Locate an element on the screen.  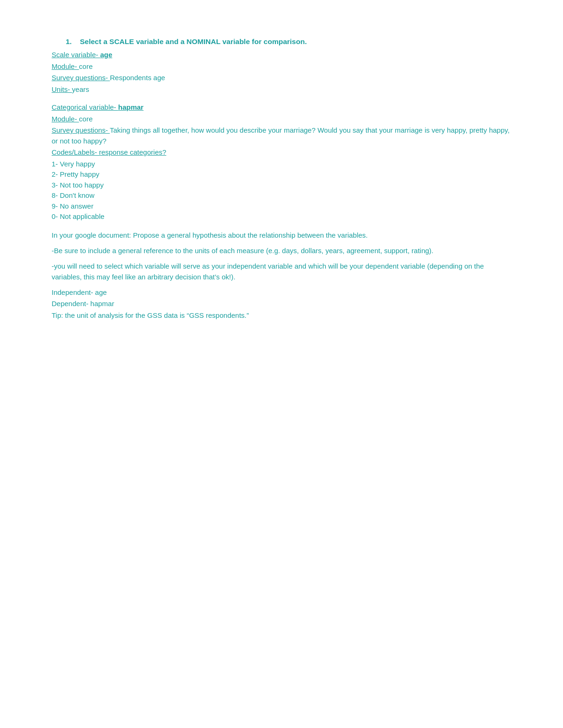
scale-units-value: years is located at coordinates (81, 89).